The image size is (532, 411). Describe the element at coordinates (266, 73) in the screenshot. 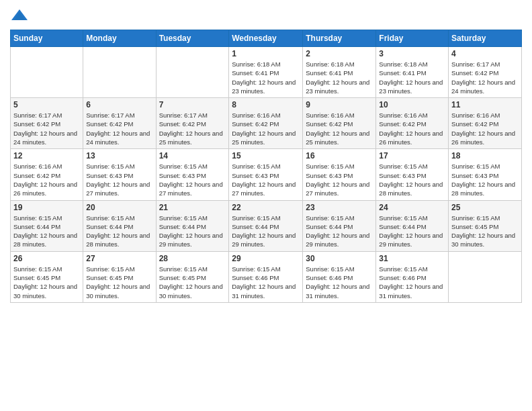

I see `calendar-cell: 1Sunrise: 6:18 AM Sunset: 6:41 PM Daylig…` at that location.